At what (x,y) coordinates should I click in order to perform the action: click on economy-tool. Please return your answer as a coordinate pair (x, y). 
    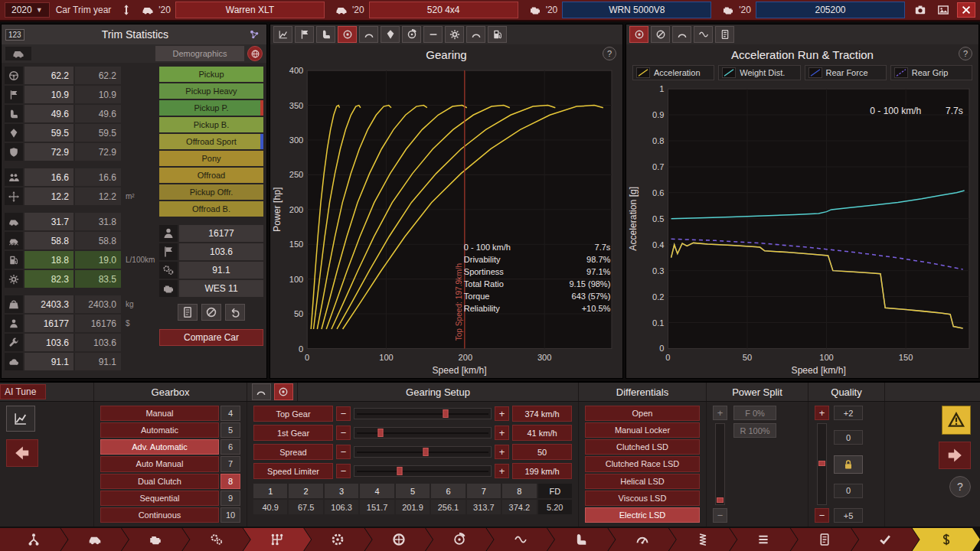
    Looking at the image, I should click on (498, 34).